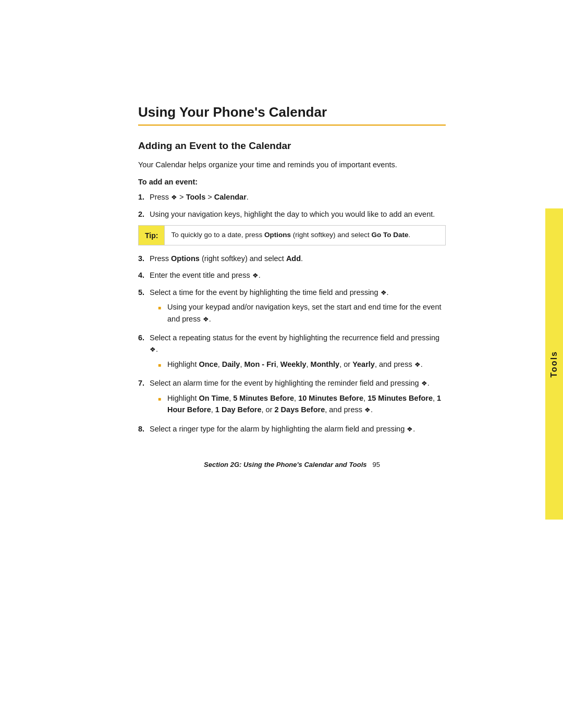 This screenshot has height=728, width=563. What do you see at coordinates (292, 197) in the screenshot?
I see `step-1: 1. Press ❖ > Tools > Calendar.` at bounding box center [292, 197].